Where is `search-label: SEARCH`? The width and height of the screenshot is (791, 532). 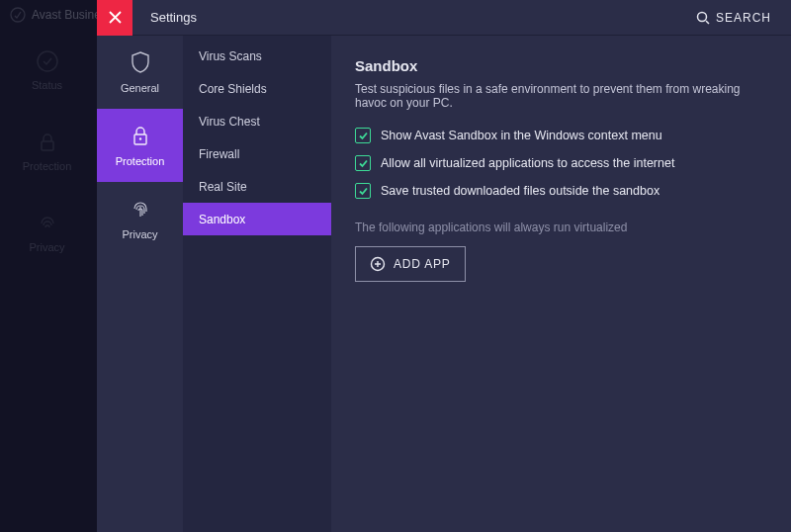 search-label: SEARCH is located at coordinates (744, 18).